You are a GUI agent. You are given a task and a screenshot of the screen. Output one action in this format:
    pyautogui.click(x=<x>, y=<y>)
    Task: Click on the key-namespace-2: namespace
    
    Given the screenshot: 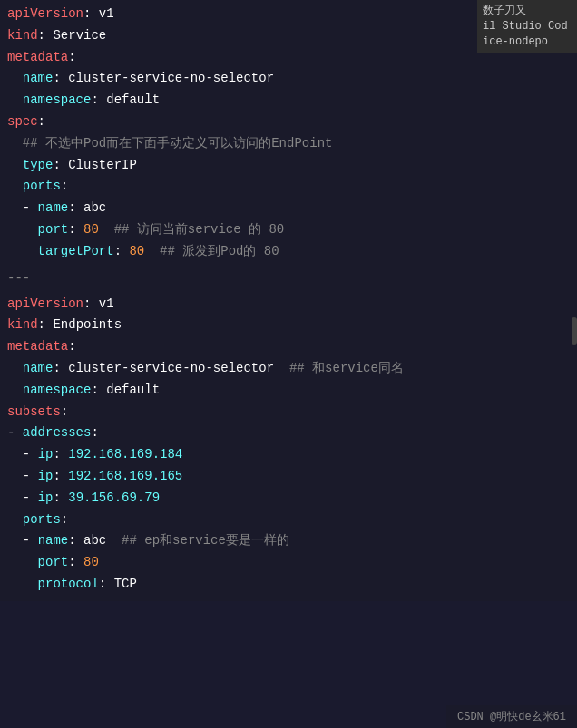 What is the action you would take?
    pyautogui.click(x=57, y=391)
    